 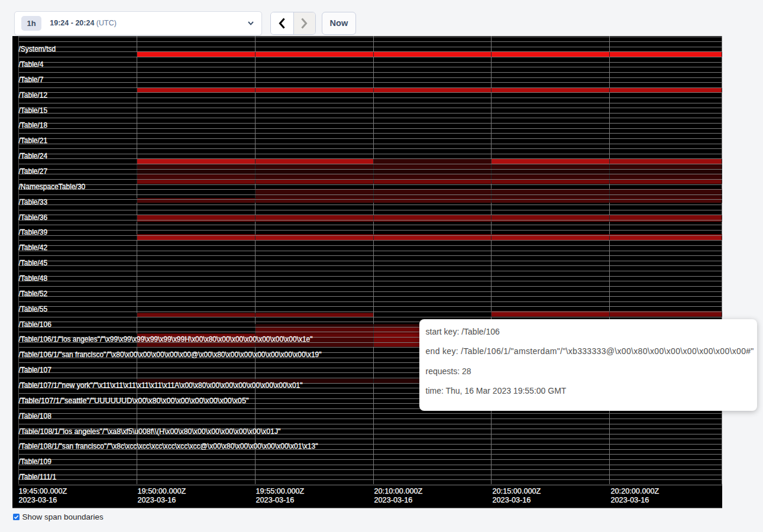 I want to click on svg-text: /Table/7, so click(x=31, y=80).